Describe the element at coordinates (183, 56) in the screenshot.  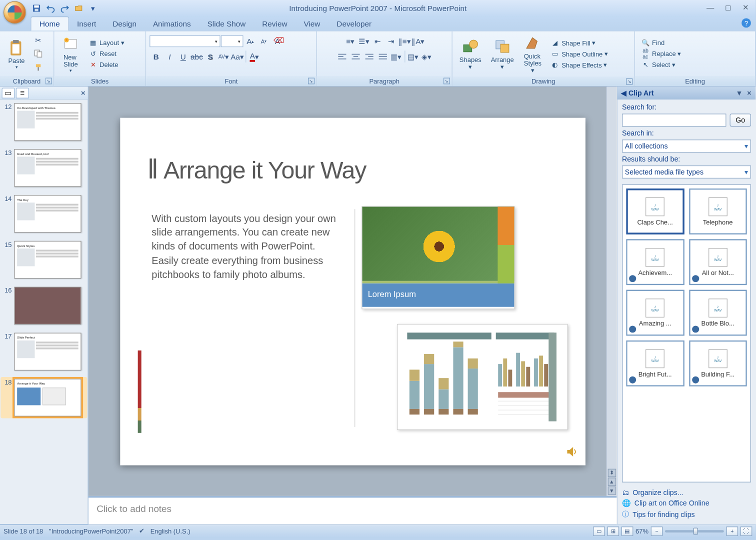
I see `underline-button: U` at that location.